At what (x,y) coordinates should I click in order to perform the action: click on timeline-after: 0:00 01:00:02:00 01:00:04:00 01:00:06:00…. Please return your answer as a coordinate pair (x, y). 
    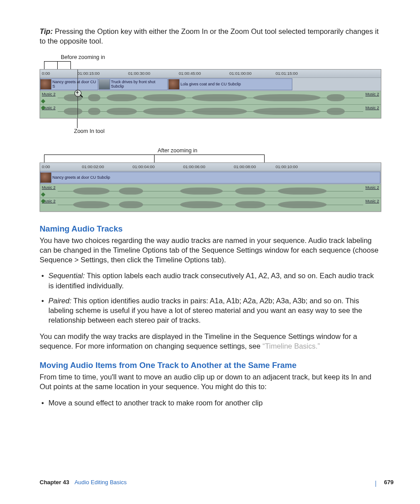
    Looking at the image, I should click on (210, 187).